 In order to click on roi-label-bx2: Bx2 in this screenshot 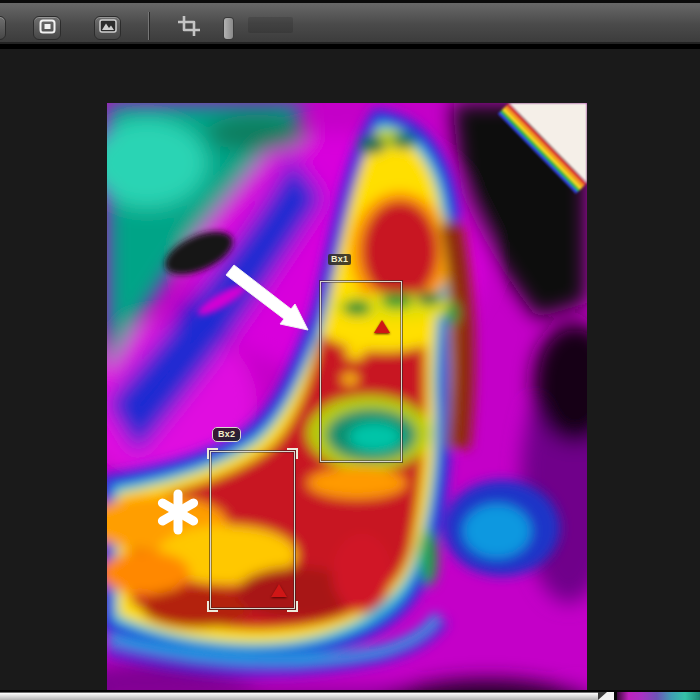, I will do `click(226, 434)`.